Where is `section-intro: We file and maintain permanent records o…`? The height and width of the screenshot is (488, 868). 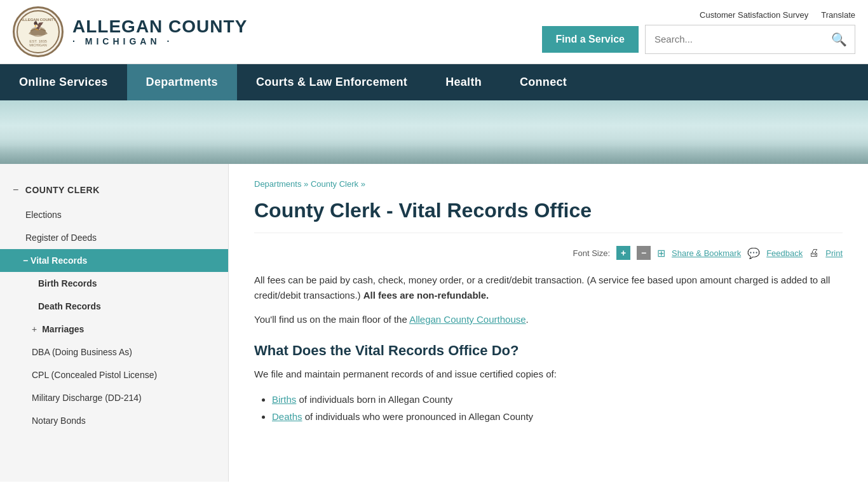
section-intro: We file and maintain permanent records o… is located at coordinates (548, 374).